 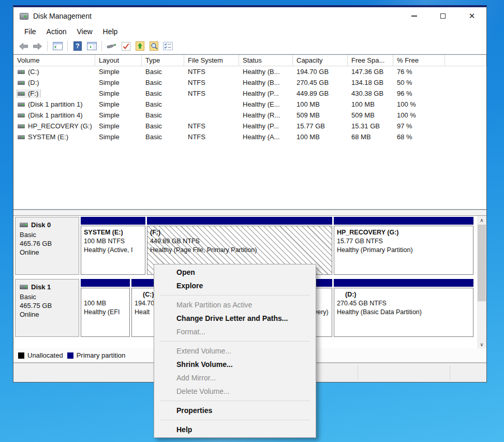 I want to click on maximize-icon, so click(x=443, y=16).